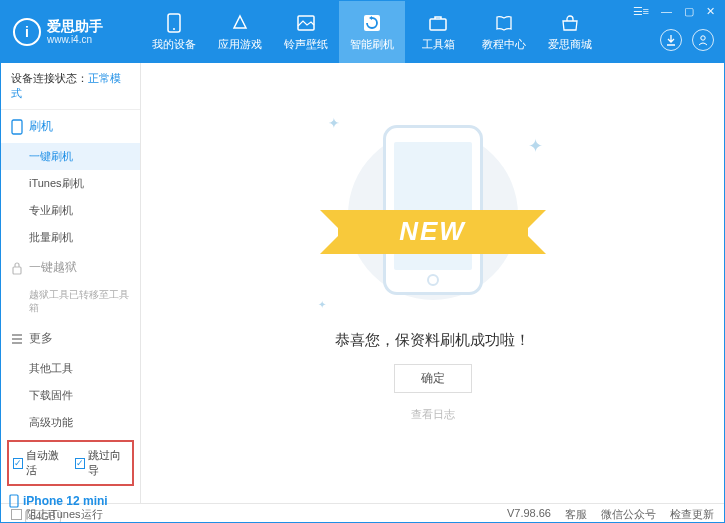  Describe the element at coordinates (46, 463) in the screenshot. I see `checkbox-label: 自动激活` at that location.